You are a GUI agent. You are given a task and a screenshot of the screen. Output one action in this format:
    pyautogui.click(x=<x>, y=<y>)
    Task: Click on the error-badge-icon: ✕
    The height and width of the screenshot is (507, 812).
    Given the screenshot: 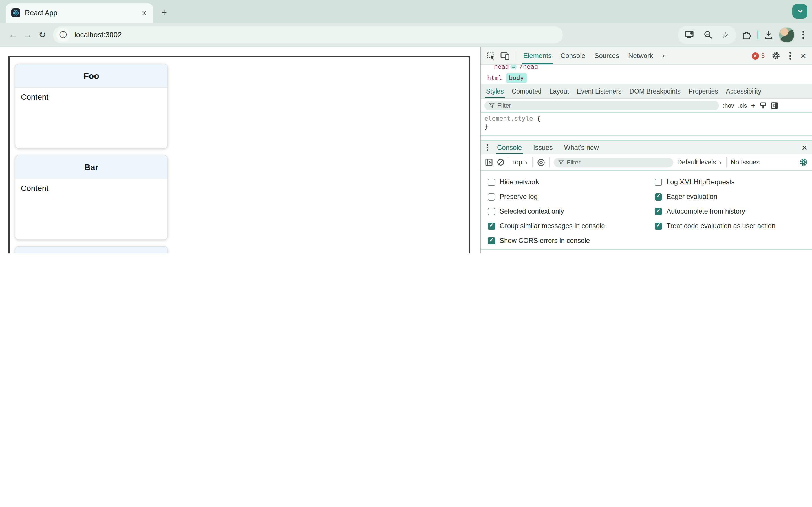 What is the action you would take?
    pyautogui.click(x=755, y=56)
    